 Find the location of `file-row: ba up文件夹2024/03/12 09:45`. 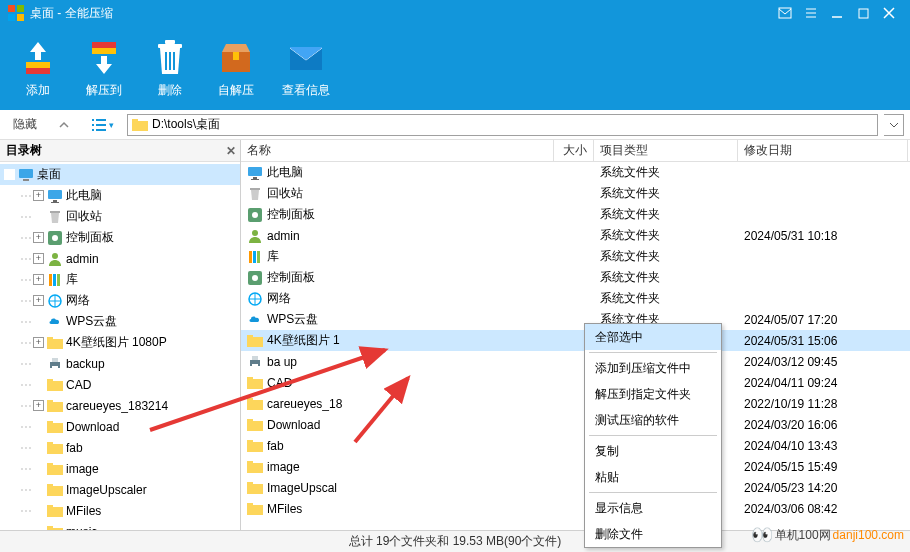

file-row: ba up文件夹2024/03/12 09:45 is located at coordinates (576, 362).